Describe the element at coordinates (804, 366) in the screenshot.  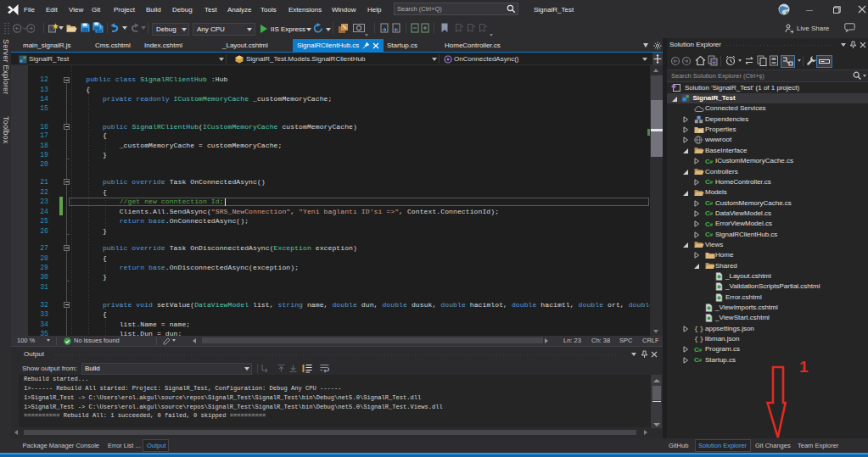
I see `svg-text: 1` at that location.